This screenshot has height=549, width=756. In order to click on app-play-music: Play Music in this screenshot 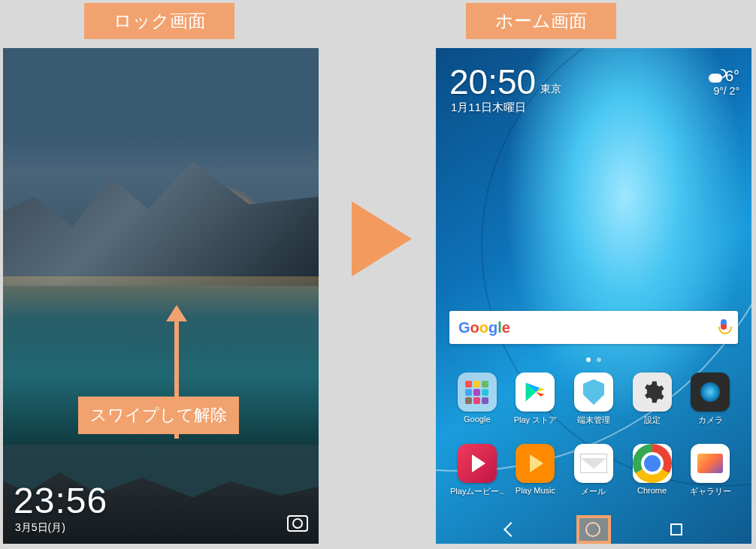, I will do `click(536, 470)`.